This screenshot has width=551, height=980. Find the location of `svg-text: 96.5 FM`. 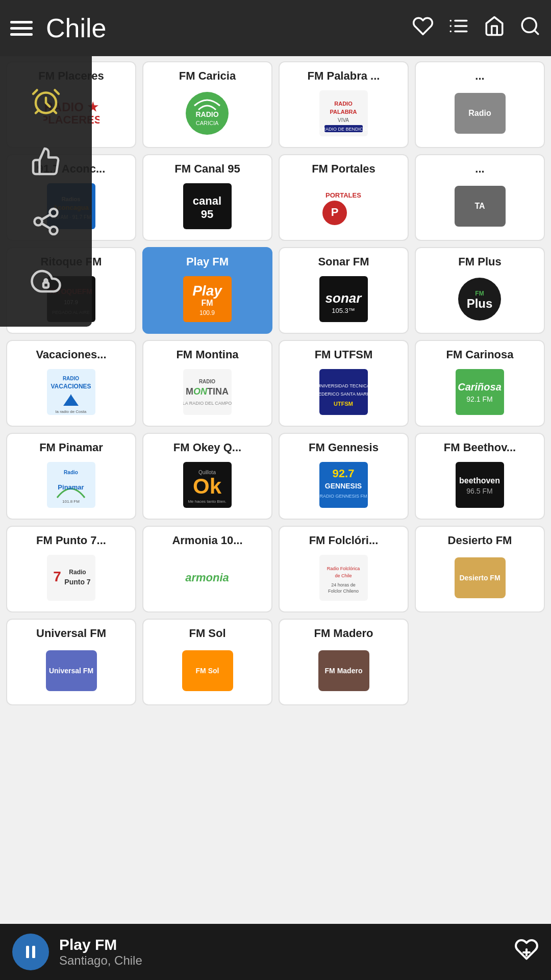

svg-text: 96.5 FM is located at coordinates (480, 491).